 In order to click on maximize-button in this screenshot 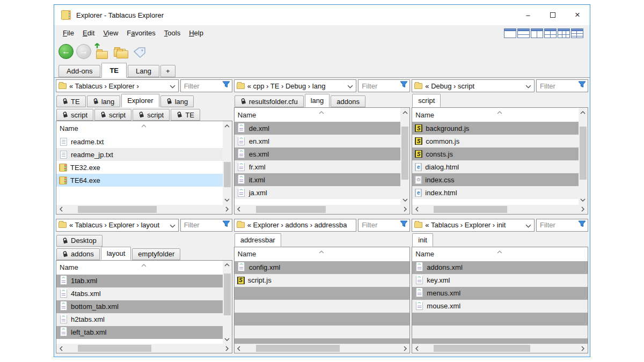, I will do `click(553, 15)`.